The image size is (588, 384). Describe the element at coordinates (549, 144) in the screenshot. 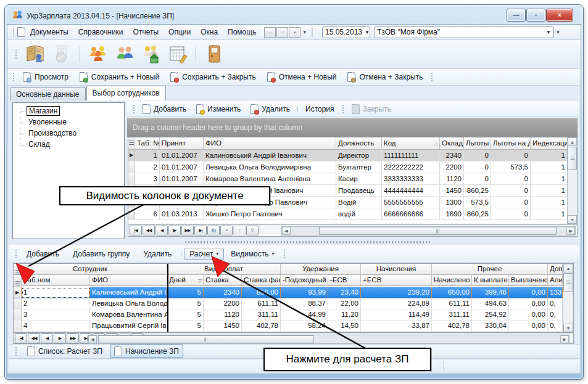

I see `column-header: Индексация` at that location.